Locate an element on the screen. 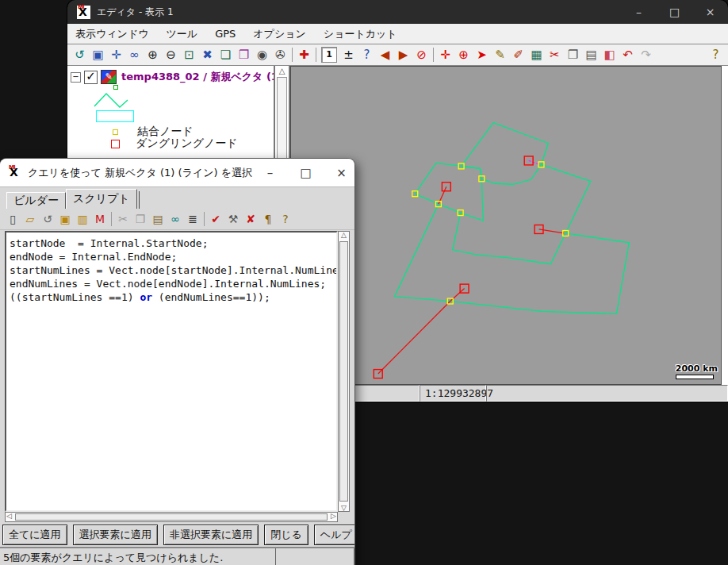  delete-icon: ✘ is located at coordinates (251, 219).